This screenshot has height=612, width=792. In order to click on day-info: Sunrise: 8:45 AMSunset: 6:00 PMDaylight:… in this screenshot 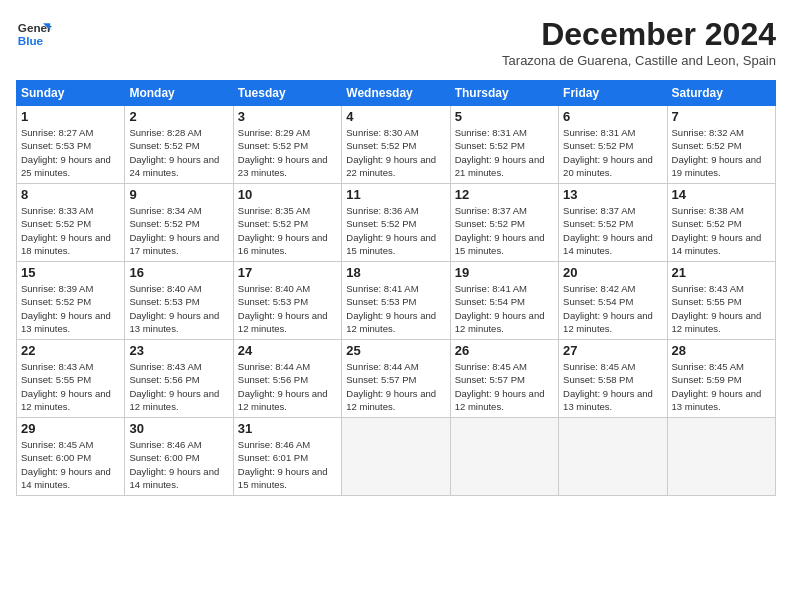, I will do `click(70, 464)`.